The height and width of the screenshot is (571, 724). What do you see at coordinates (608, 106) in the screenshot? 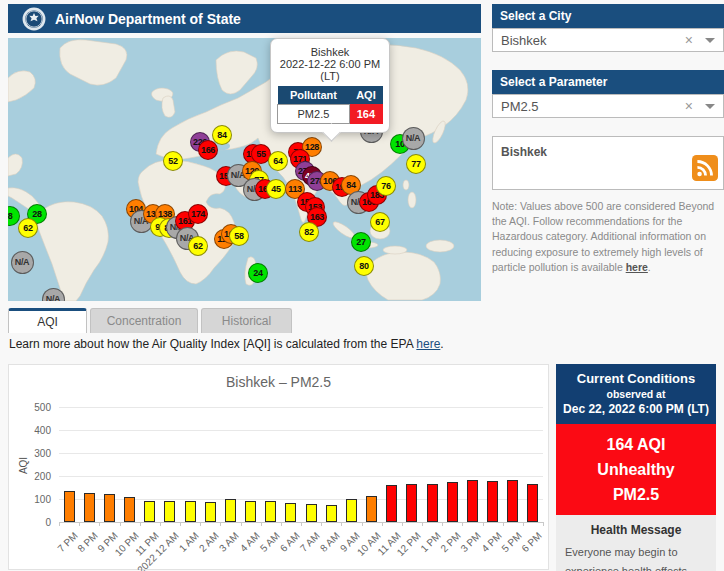
I see `parameter-select: PM2.5 ×` at bounding box center [608, 106].